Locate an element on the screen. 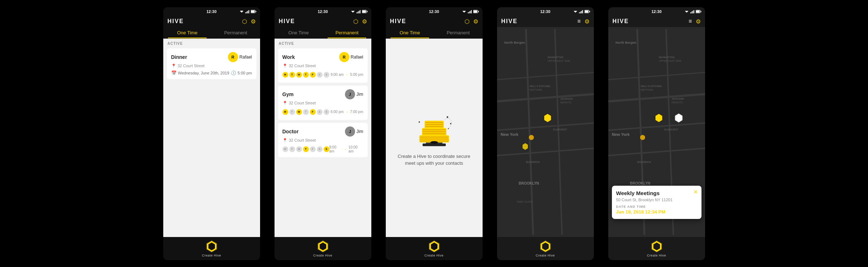  gear-icon-4: ⚙ is located at coordinates (587, 22).